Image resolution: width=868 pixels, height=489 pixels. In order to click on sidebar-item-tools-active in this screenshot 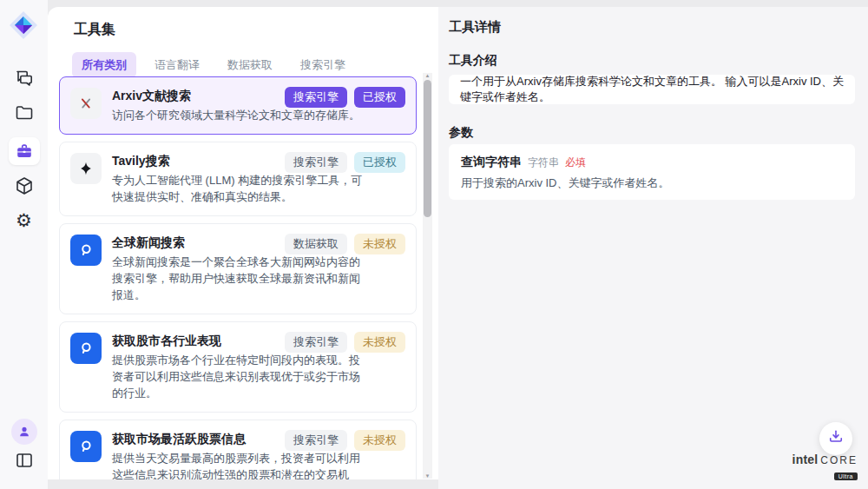, I will do `click(24, 151)`.